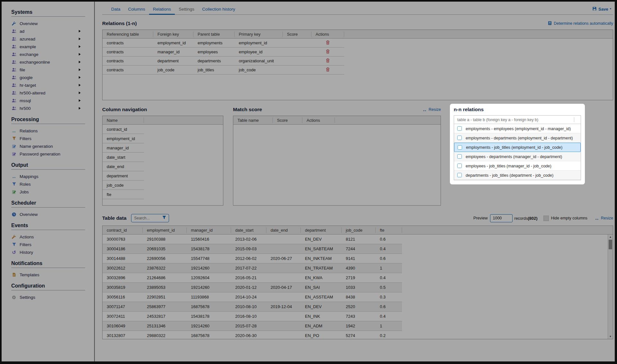 The image size is (617, 364). I want to click on column-list-item: employment_id, so click(123, 139).